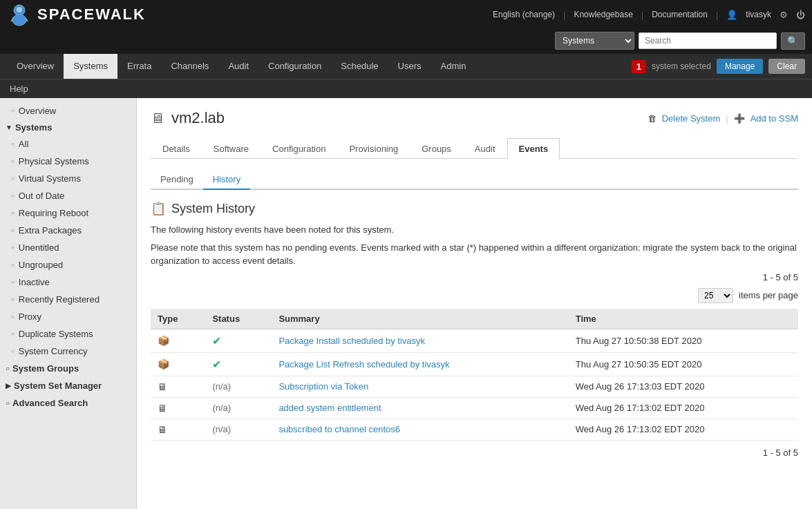  I want to click on logo-area: SPACEWALK, so click(76, 15).